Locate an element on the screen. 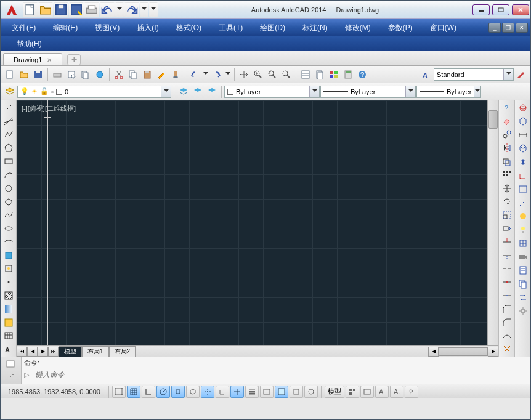  preview-icon is located at coordinates (71, 75).